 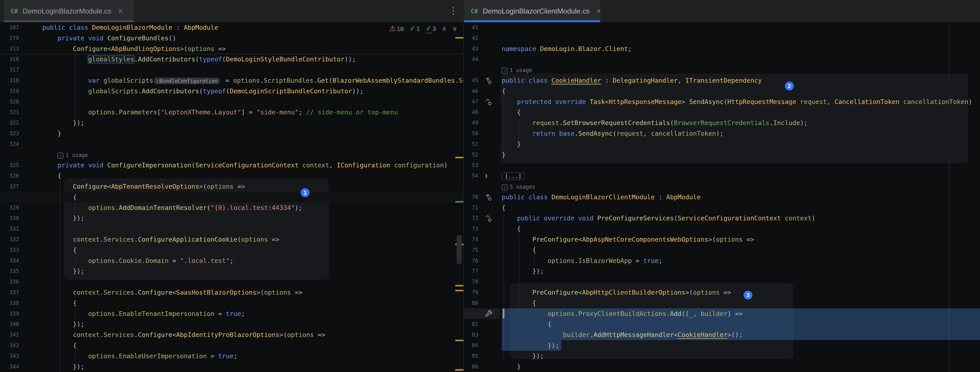 I want to click on code-line: 321 options.Parameters["LeptonXTheme.Lay…, so click(x=232, y=112).